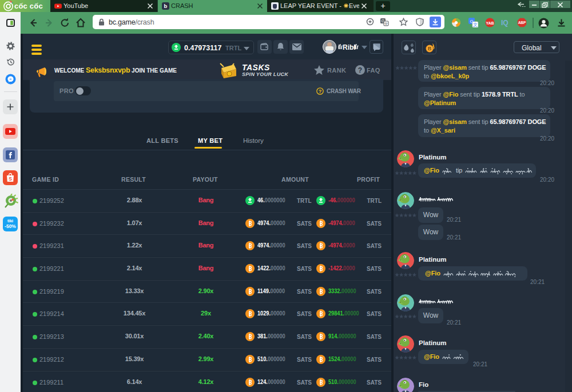 This screenshot has height=392, width=572. I want to click on svg-text: YAB, so click(490, 23).